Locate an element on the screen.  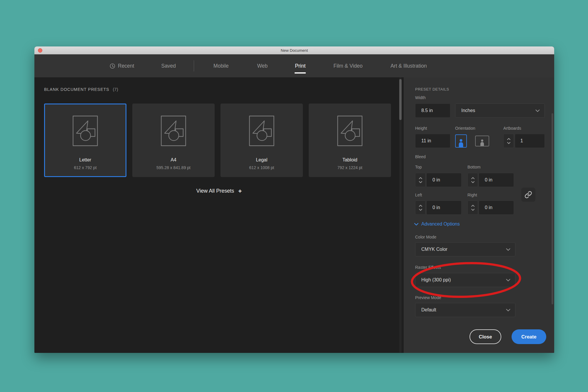
close-button: Close is located at coordinates (485, 337).